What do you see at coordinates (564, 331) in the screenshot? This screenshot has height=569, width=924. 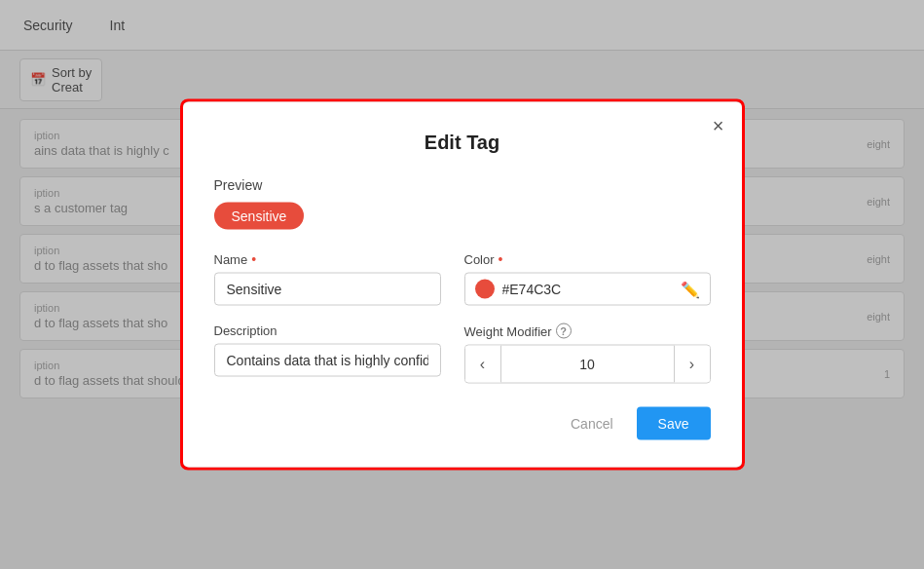 I see `help-icon: ?` at bounding box center [564, 331].